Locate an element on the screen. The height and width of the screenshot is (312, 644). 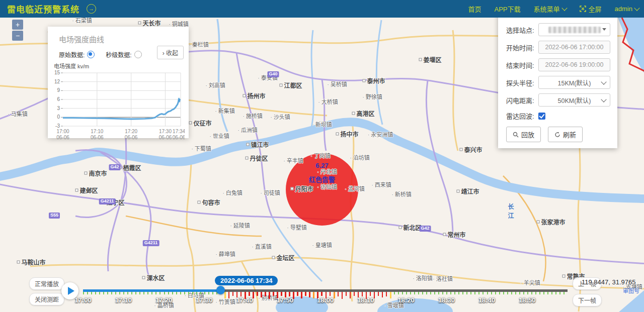
map-label-city: 江都区 is located at coordinates (291, 85).